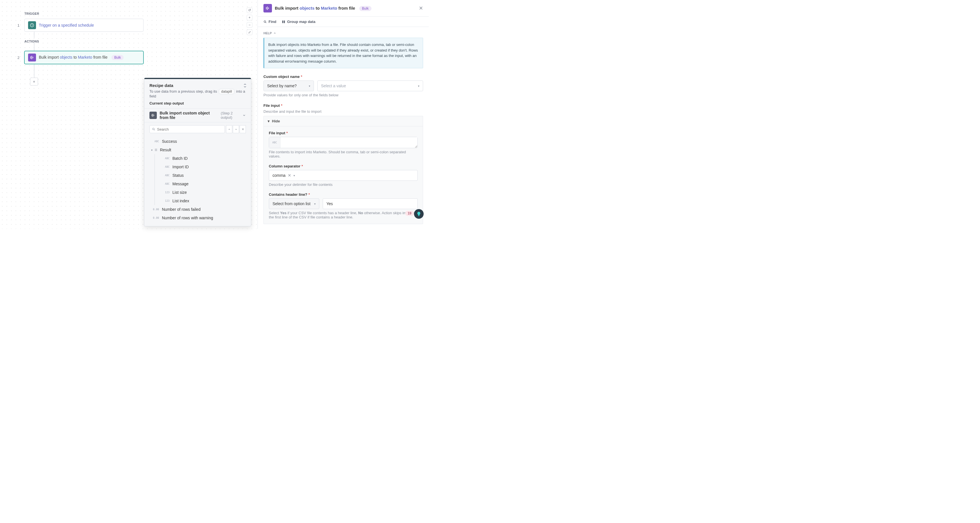 Image resolution: width=980 pixels, height=523 pixels. What do you see at coordinates (66, 25) in the screenshot?
I see `step-1-text: Trigger on a specified schedule` at bounding box center [66, 25].